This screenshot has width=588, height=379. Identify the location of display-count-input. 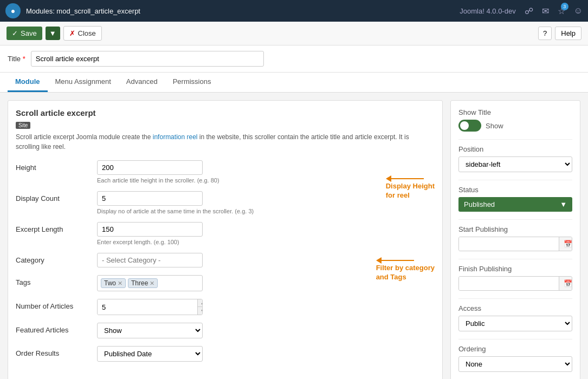
(150, 198).